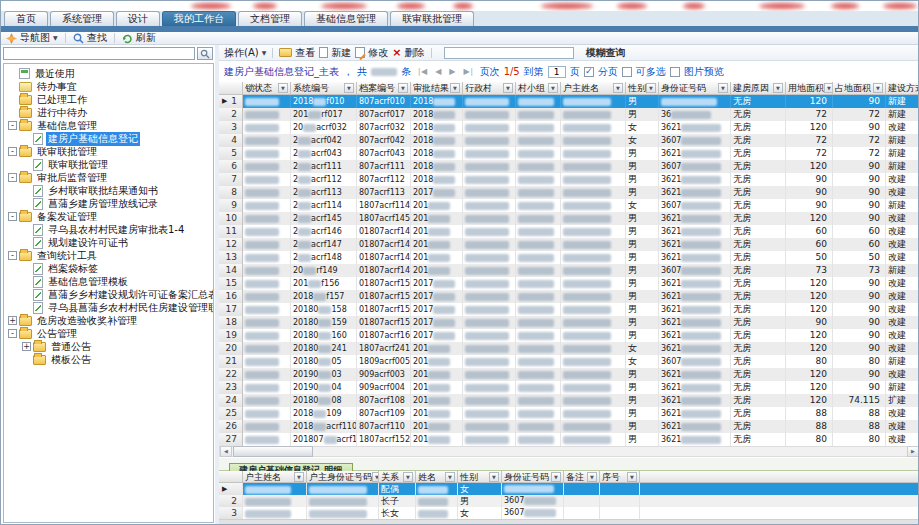  What do you see at coordinates (408, 53) in the screenshot?
I see `delete-button: × 删除` at bounding box center [408, 53].